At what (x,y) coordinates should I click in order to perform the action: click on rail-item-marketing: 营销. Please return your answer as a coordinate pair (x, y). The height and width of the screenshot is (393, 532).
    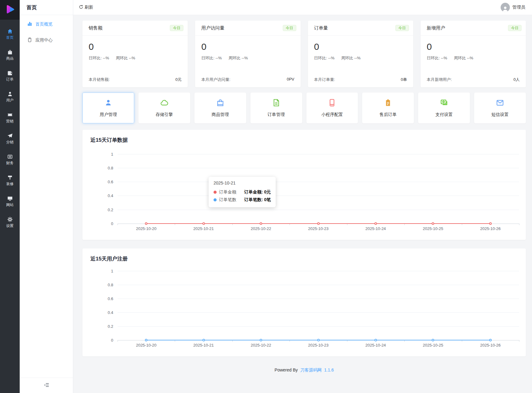
    Looking at the image, I should click on (10, 117).